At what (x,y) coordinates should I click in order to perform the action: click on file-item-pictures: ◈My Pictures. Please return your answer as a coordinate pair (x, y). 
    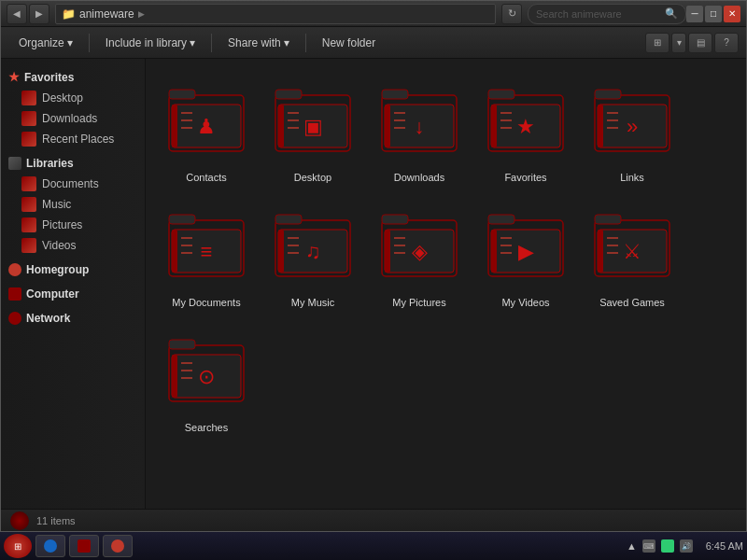
    Looking at the image, I should click on (419, 254).